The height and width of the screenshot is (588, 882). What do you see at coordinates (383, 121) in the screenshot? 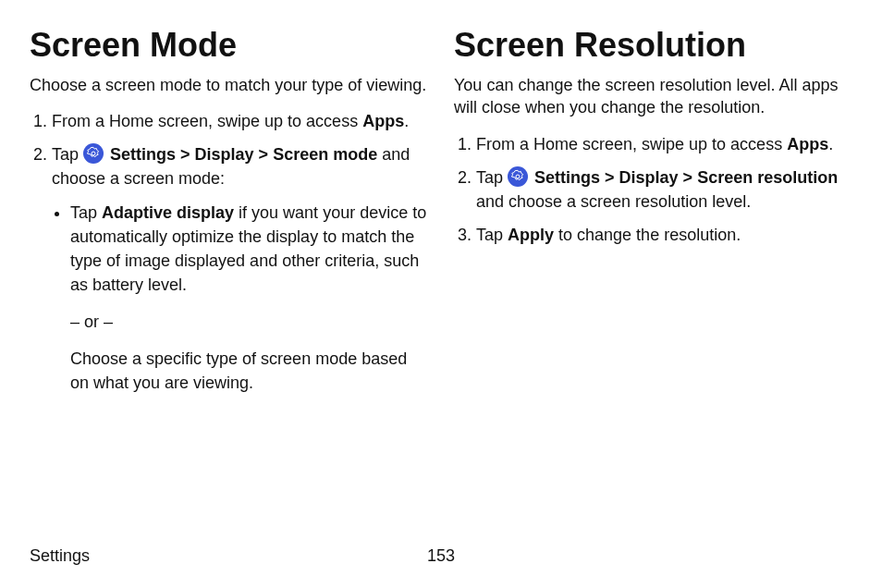
I see `step-1-apps-bold: Apps` at bounding box center [383, 121].